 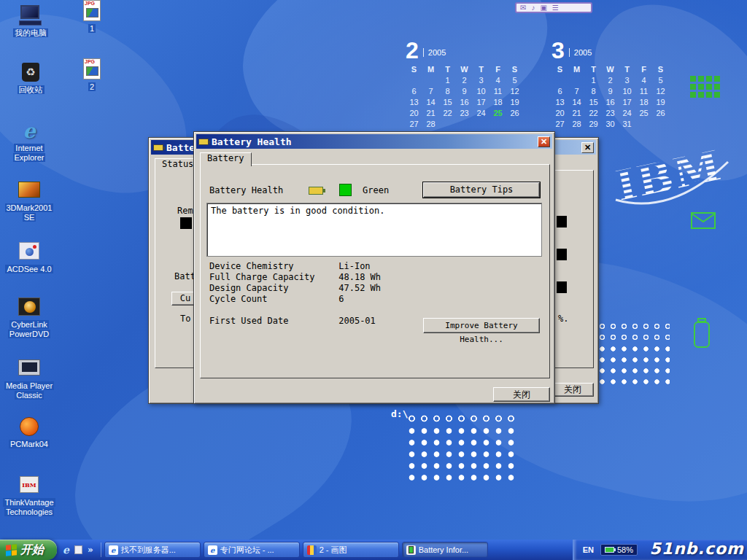 I want to click on task-button-forum: e 专门网论坛 - ..., so click(x=252, y=550).